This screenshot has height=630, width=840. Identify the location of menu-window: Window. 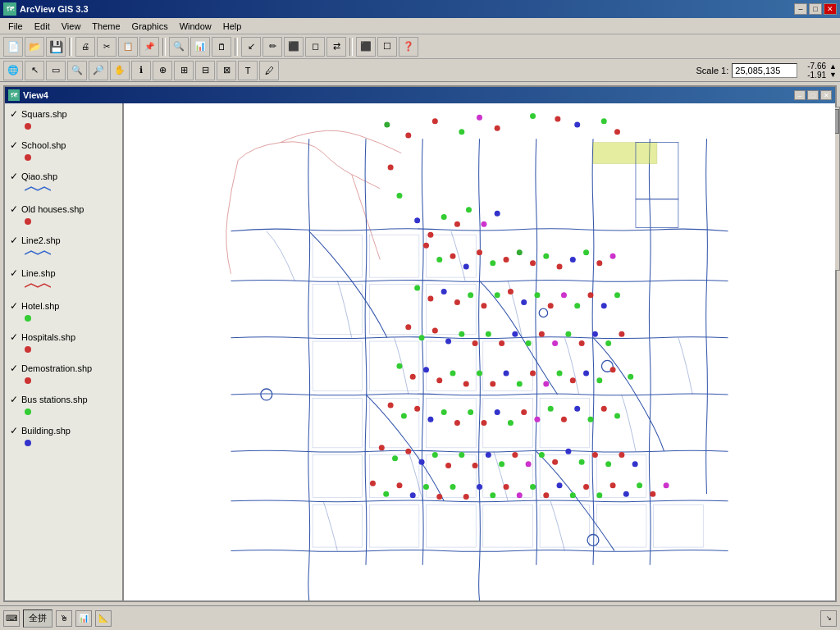
(195, 26).